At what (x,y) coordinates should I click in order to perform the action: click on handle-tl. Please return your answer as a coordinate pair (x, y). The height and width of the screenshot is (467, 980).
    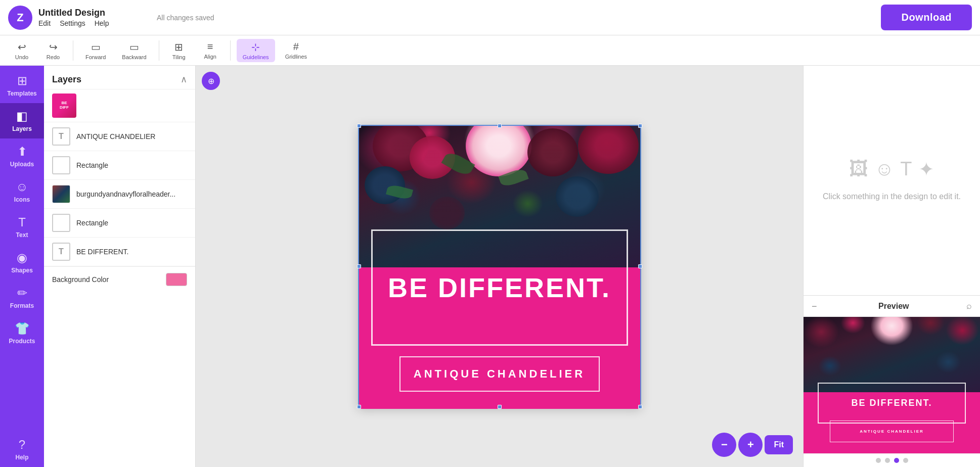
    Looking at the image, I should click on (359, 126).